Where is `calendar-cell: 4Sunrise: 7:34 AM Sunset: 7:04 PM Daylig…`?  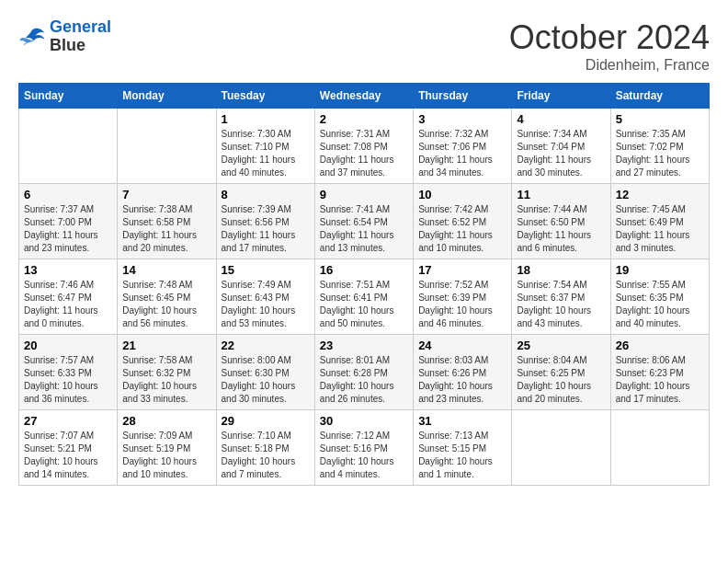
calendar-cell: 4Sunrise: 7:34 AM Sunset: 7:04 PM Daylig… is located at coordinates (561, 146).